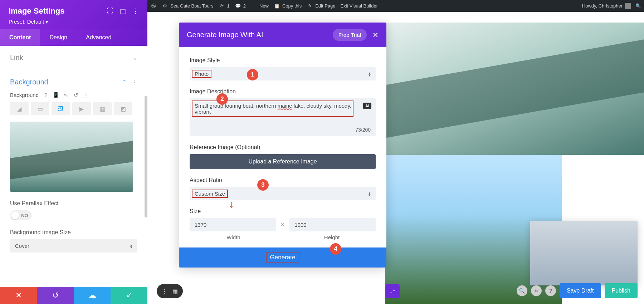 Image resolution: width=644 pixels, height=304 pixels. Describe the element at coordinates (233, 225) in the screenshot. I see `width-input` at that location.